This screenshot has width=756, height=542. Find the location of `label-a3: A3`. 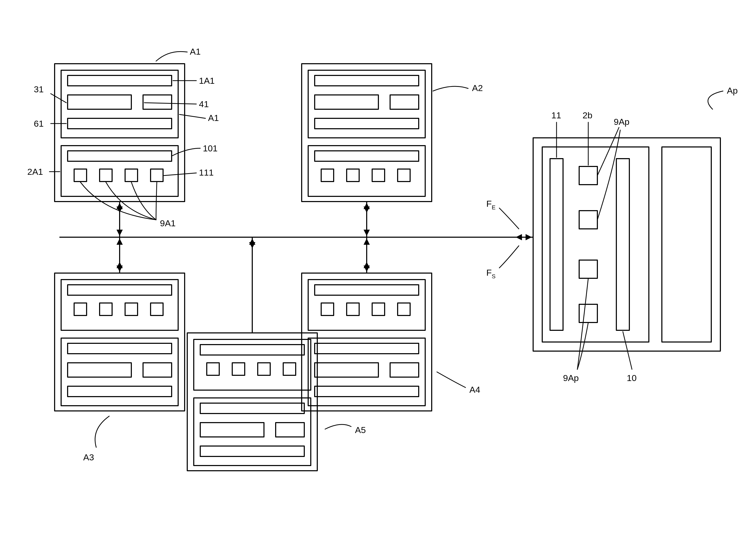

label-a3: A3 is located at coordinates (89, 457).